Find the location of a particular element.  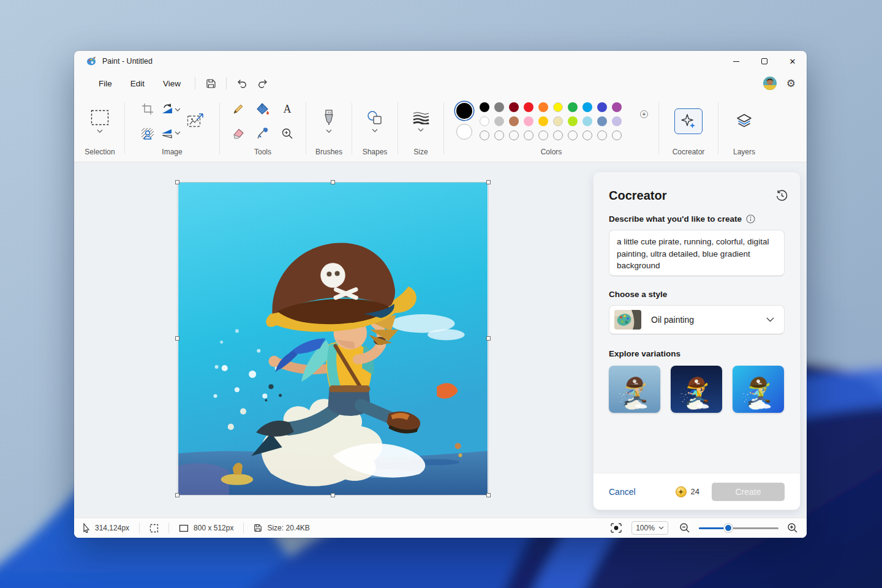

selection-rect-icon is located at coordinates (100, 118).